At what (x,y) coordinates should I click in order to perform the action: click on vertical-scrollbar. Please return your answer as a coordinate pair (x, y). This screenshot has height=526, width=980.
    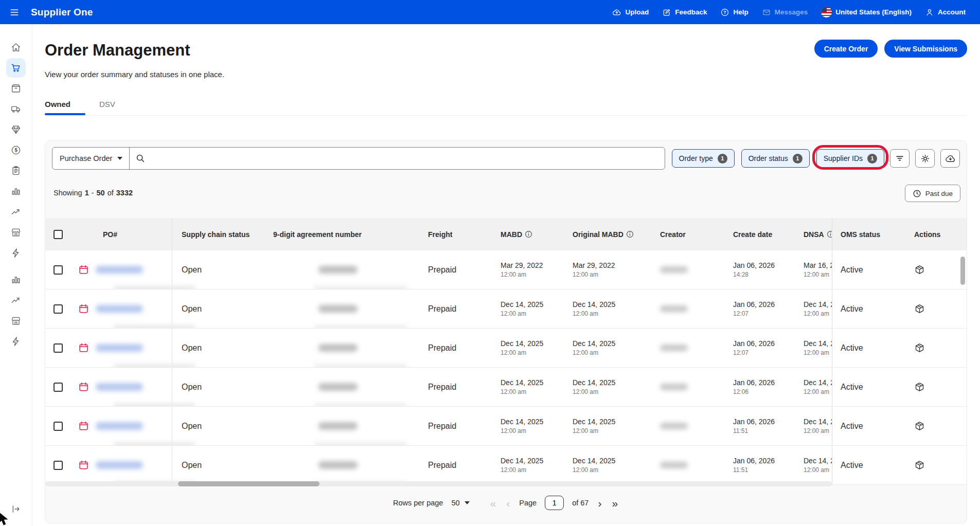
    Looking at the image, I should click on (963, 270).